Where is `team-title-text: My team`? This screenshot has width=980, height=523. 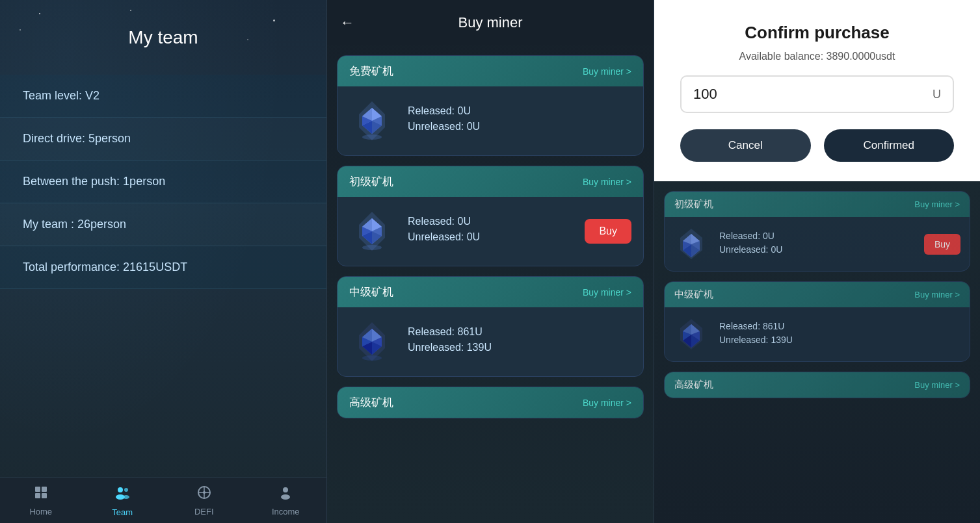 team-title-text: My team is located at coordinates (163, 38).